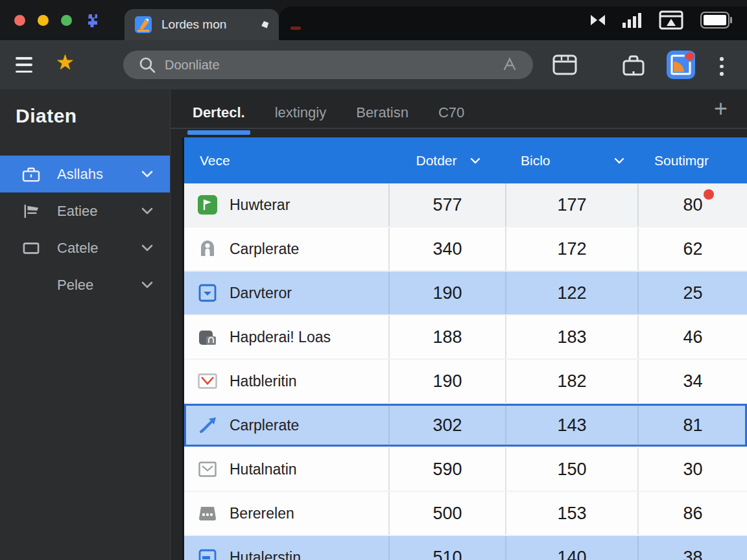 The image size is (747, 560). What do you see at coordinates (466, 514) in the screenshot?
I see `table-row: Bererelen 500 153 86` at bounding box center [466, 514].